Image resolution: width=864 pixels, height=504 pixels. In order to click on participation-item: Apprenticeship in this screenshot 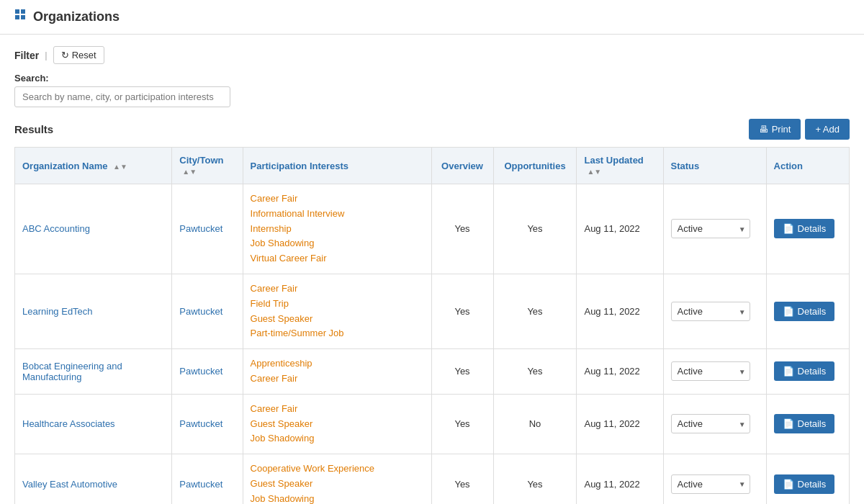, I will do `click(337, 364)`.